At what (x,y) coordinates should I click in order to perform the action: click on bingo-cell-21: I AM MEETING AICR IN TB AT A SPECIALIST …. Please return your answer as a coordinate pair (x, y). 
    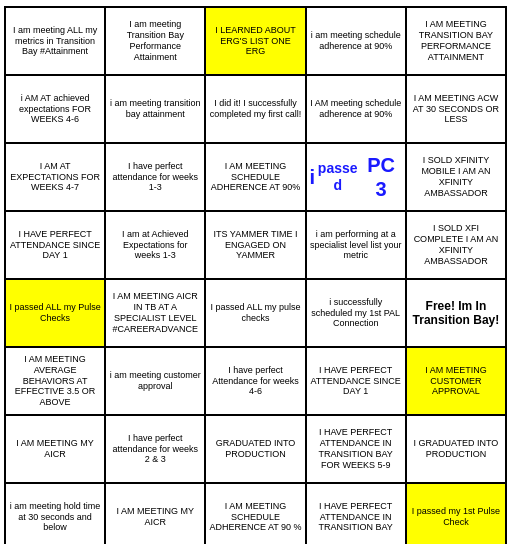
    Looking at the image, I should click on (155, 313).